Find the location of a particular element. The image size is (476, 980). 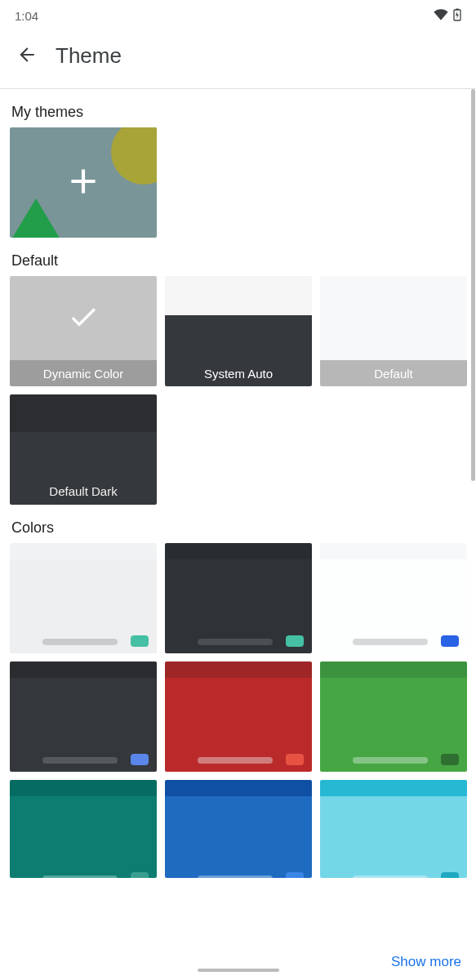

section-my-themes: My themes is located at coordinates (238, 113).